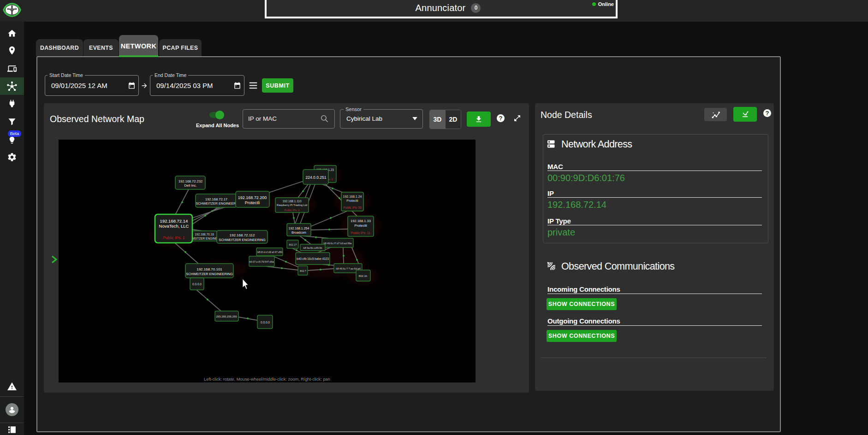  Describe the element at coordinates (262, 262) in the screenshot. I see `svg-text: b6:07:e:t5:79:547:d6a` at that location.